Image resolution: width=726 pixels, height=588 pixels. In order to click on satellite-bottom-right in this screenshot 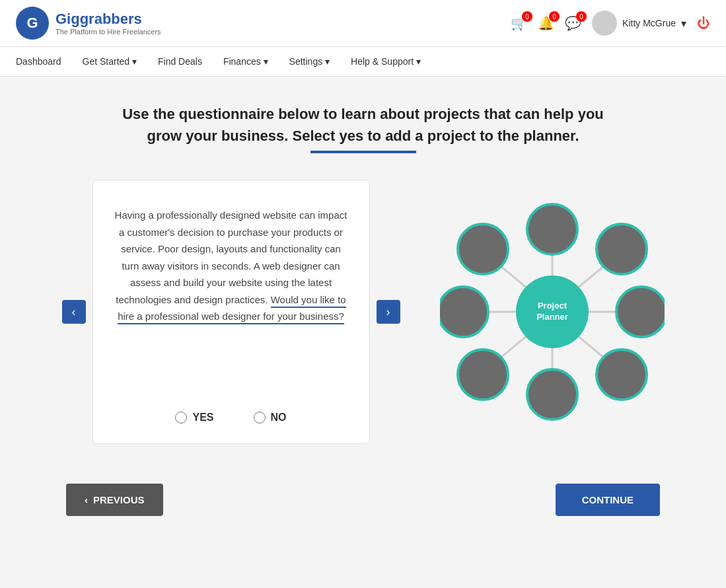, I will do `click(622, 375)`.